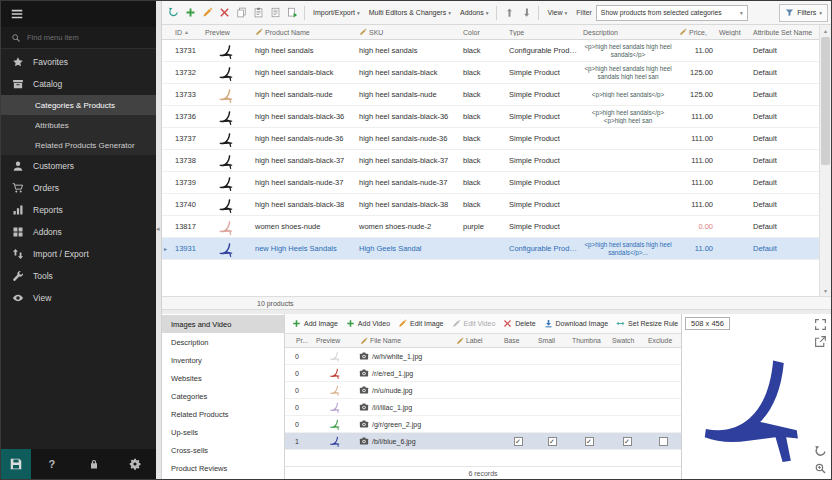 This screenshot has height=480, width=832. Describe the element at coordinates (410, 13) in the screenshot. I see `multi-editors-menu: Multi Editors & Changers▾` at that location.